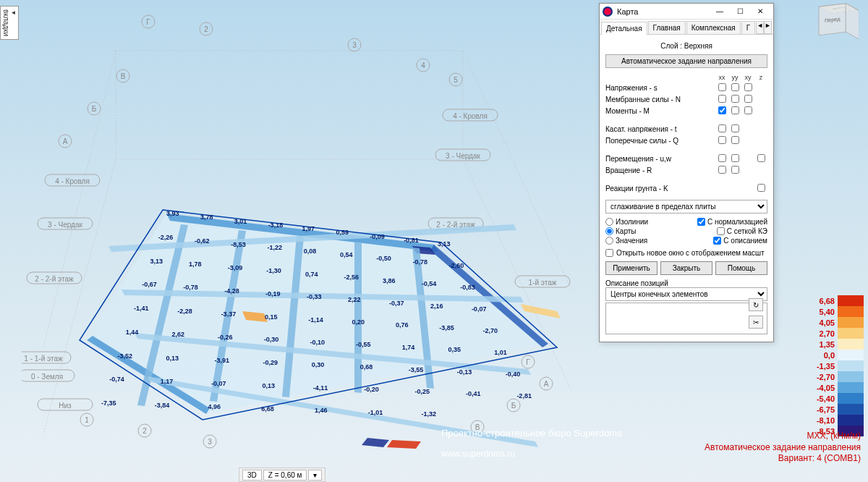  I want to click on cut-icon: ✂, so click(756, 322).